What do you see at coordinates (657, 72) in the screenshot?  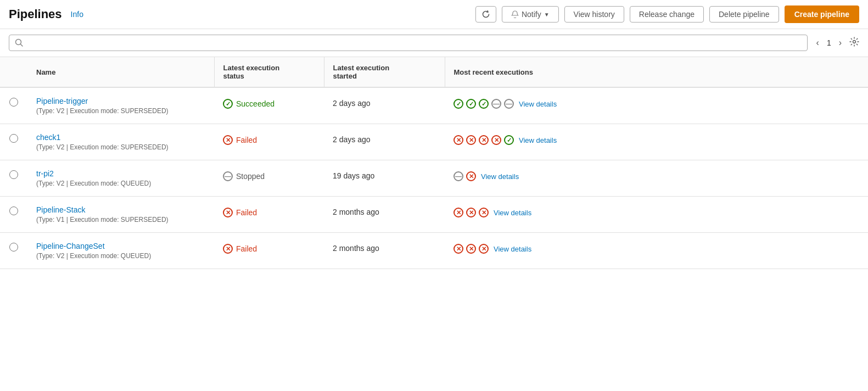 I see `col-recent-executions: Most recent executions` at bounding box center [657, 72].